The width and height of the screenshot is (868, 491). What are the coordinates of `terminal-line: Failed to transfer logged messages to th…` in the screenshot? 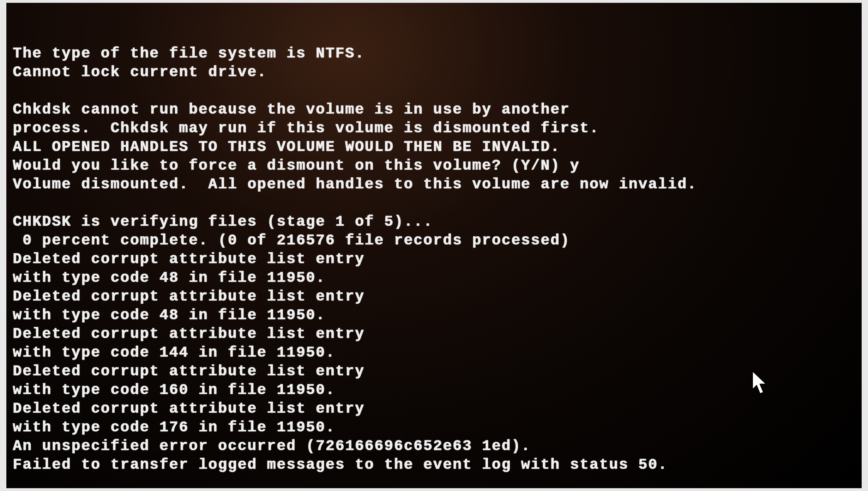 It's located at (434, 465).